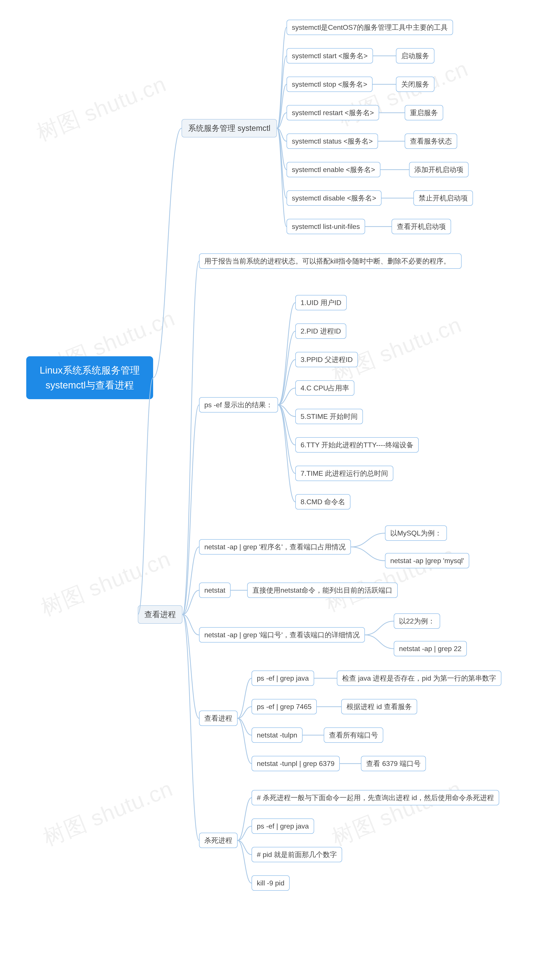  I want to click on cmd-label: systemctl disable <服务名>, so click(334, 198).